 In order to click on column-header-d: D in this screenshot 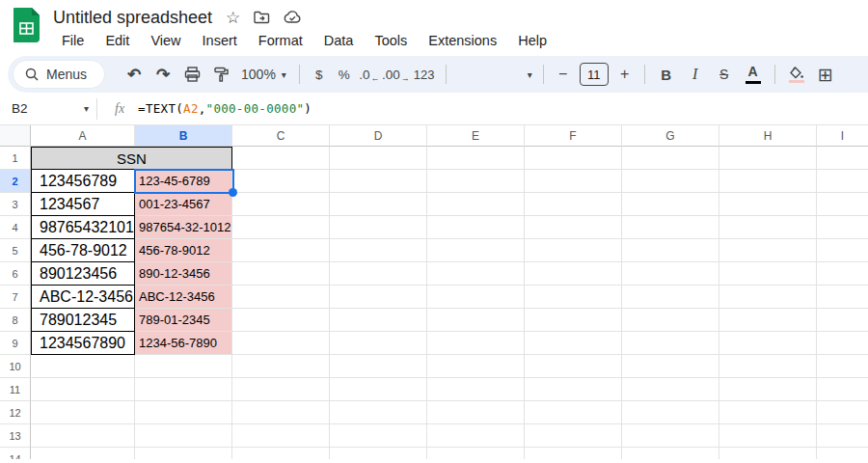, I will do `click(378, 136)`.